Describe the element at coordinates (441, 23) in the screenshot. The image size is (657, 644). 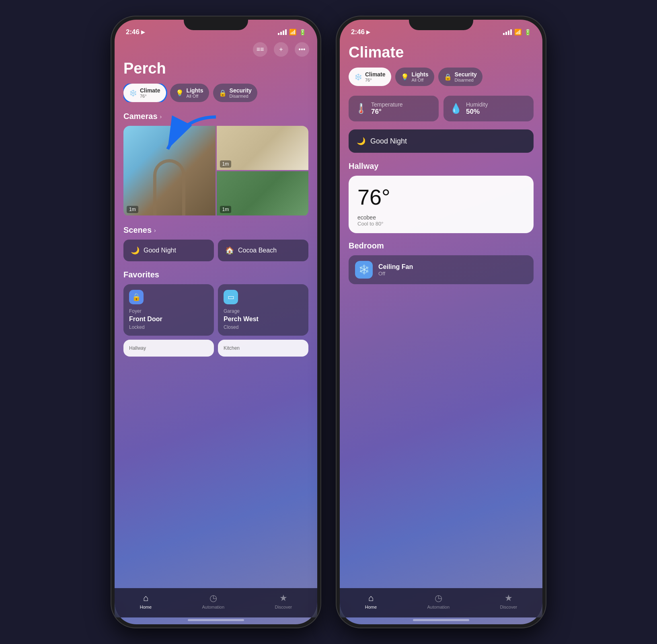
I see `notch-right` at that location.